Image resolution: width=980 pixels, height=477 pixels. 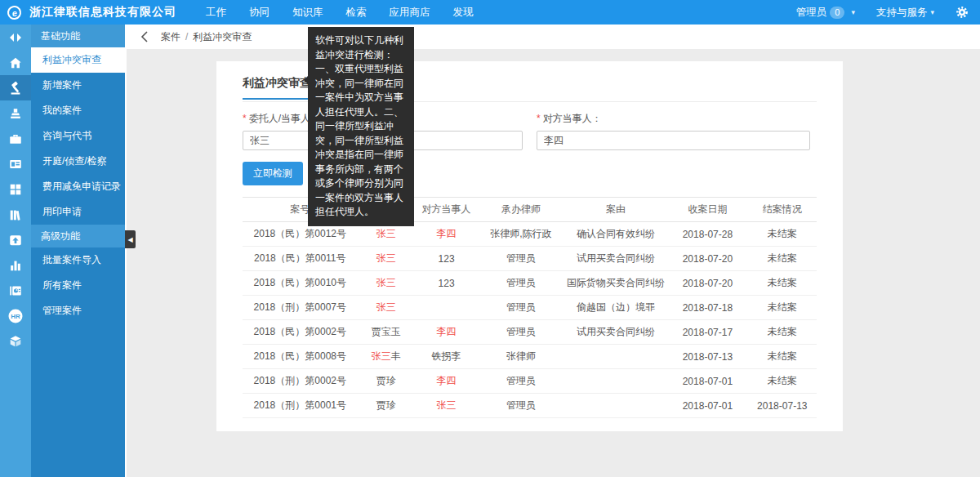 What do you see at coordinates (356, 12) in the screenshot?
I see `topbar-menu-item: 检索` at bounding box center [356, 12].